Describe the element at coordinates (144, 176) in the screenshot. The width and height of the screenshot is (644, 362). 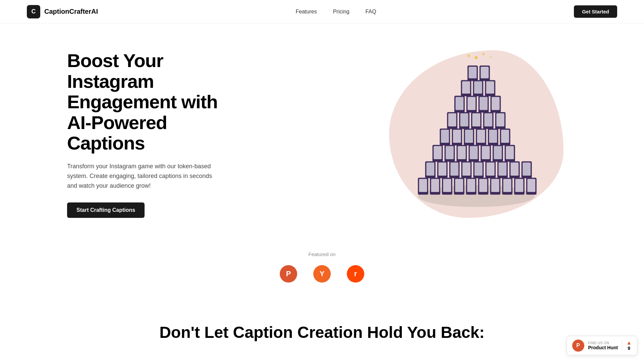
I see `hero-subtitle: Transform your Instagram game with our t…` at that location.